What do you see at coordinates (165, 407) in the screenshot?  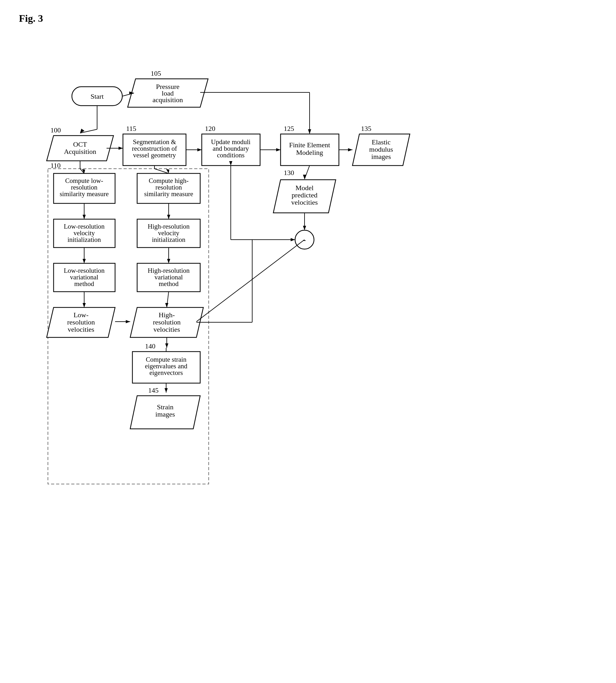 I see `svg-text: Strain` at bounding box center [165, 407].